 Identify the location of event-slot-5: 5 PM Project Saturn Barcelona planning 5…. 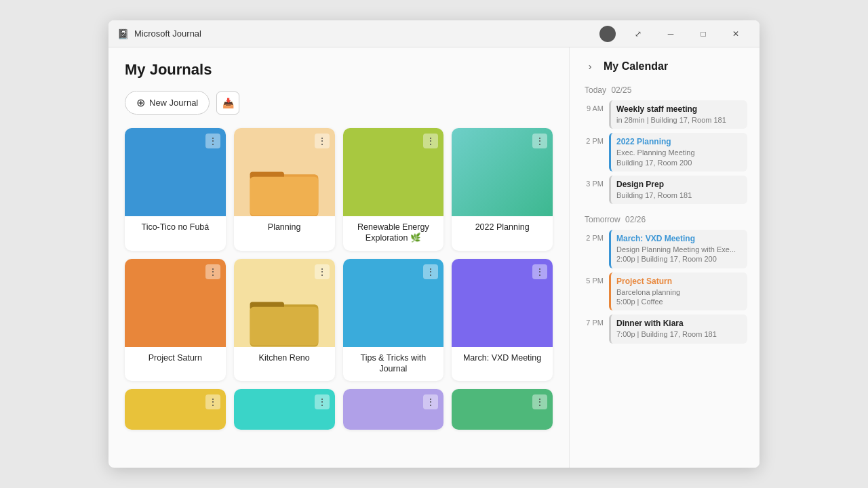
(665, 291).